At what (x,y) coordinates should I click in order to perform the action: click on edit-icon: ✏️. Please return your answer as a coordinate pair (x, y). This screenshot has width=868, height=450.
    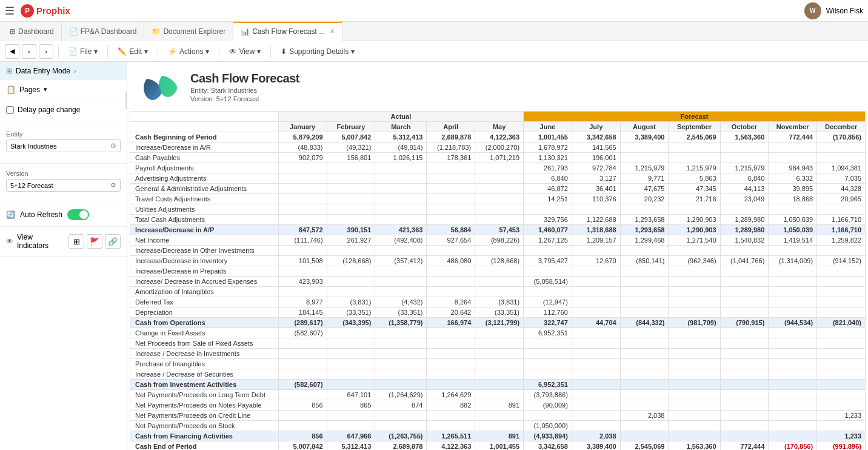
    Looking at the image, I should click on (122, 52).